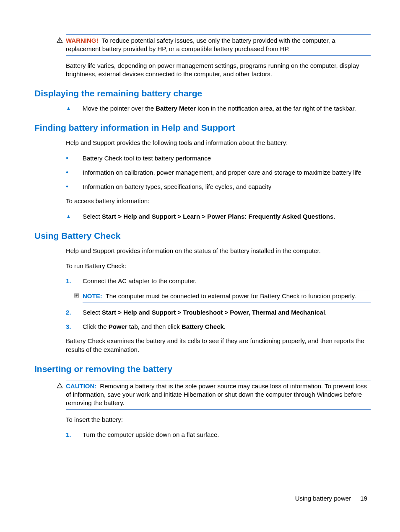 This screenshot has height=532, width=400. What do you see at coordinates (218, 45) in the screenshot?
I see `warning-admonition: WARNING!To reduce potential safety issue…` at bounding box center [218, 45].